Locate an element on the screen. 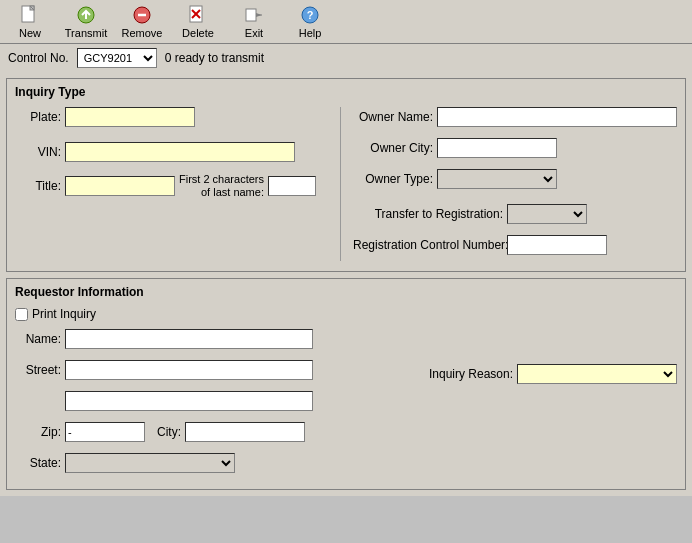 This screenshot has width=692, height=543. inquiry-reason-select is located at coordinates (597, 374).